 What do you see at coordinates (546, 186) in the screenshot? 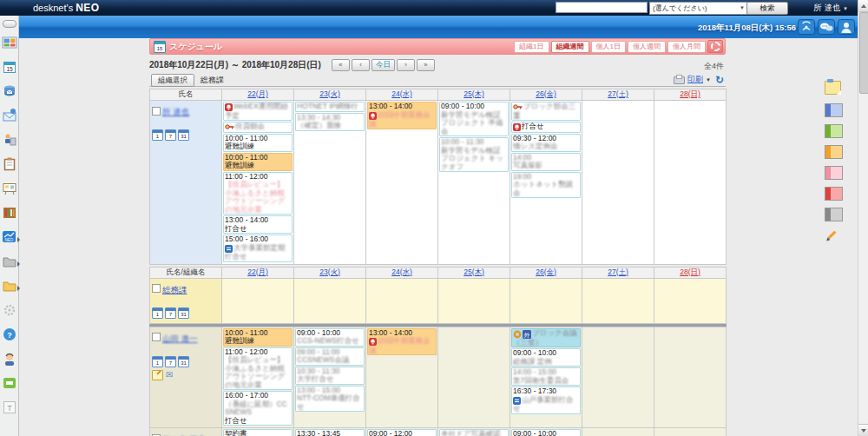
I see `schedule-event: 19:00ホットネット懇親会` at bounding box center [546, 186].